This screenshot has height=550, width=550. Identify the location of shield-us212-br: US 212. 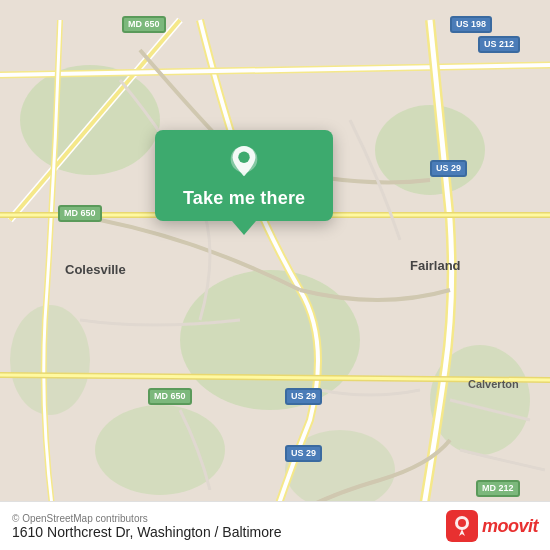
(499, 44).